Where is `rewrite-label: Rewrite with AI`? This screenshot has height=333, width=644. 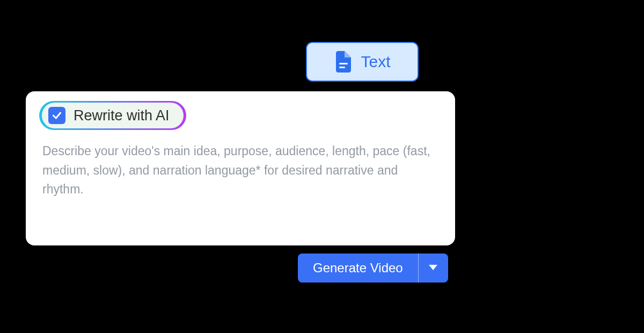
rewrite-label: Rewrite with AI is located at coordinates (121, 116).